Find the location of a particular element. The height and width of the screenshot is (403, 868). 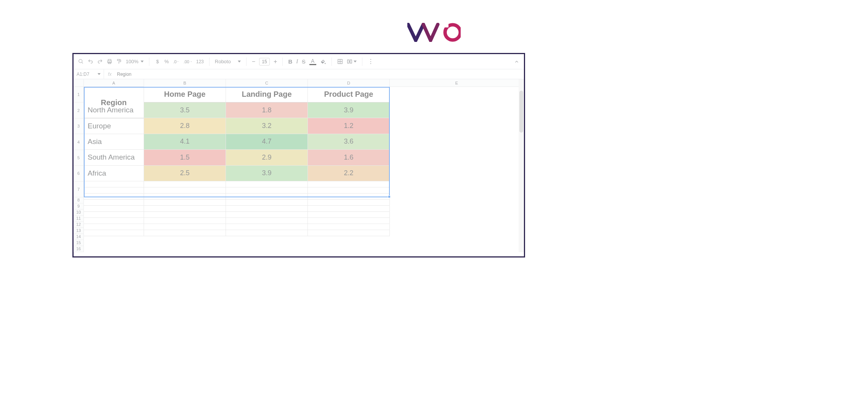

italic-button: I is located at coordinates (297, 62).